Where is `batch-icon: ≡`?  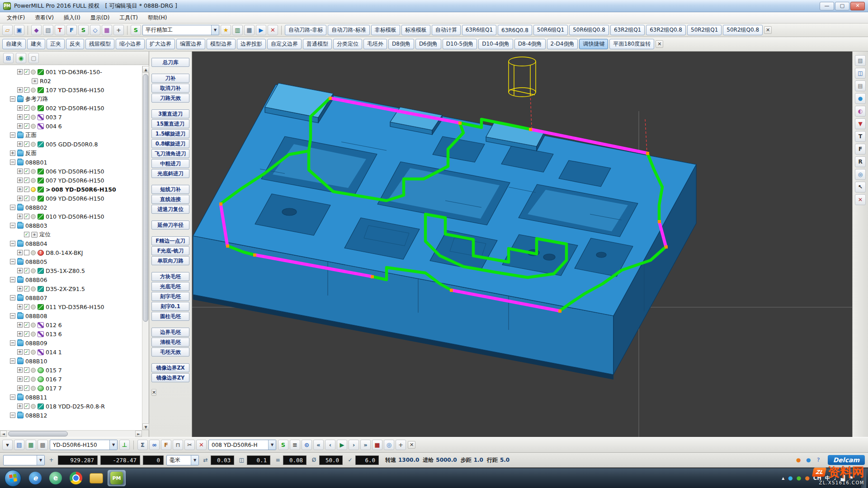 batch-icon: ≡ is located at coordinates (295, 445).